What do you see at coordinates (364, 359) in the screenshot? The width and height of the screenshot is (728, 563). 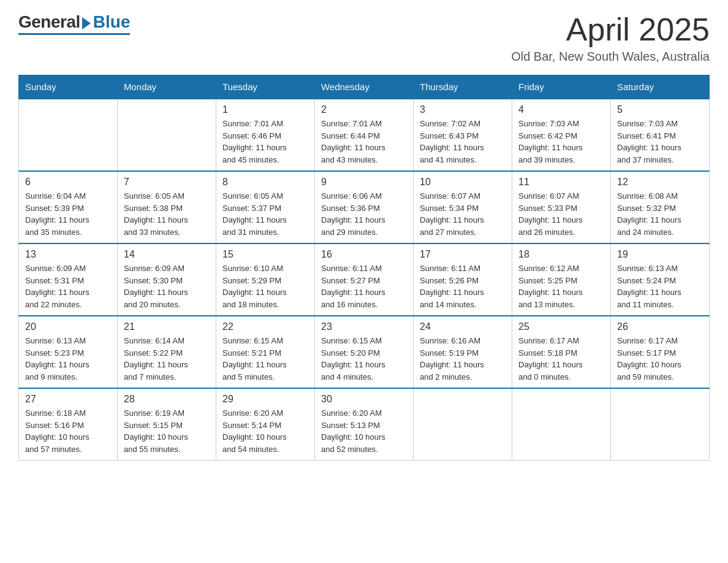 I see `day-info: Sunrise: 6:15 AM Sunset: 5:20 PM Dayligh…` at bounding box center [364, 359].